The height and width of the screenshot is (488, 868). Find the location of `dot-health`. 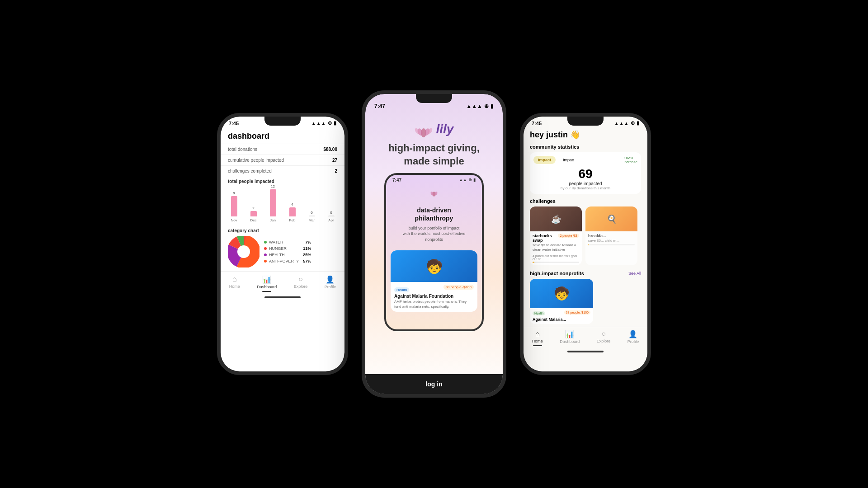

dot-health is located at coordinates (265, 255).